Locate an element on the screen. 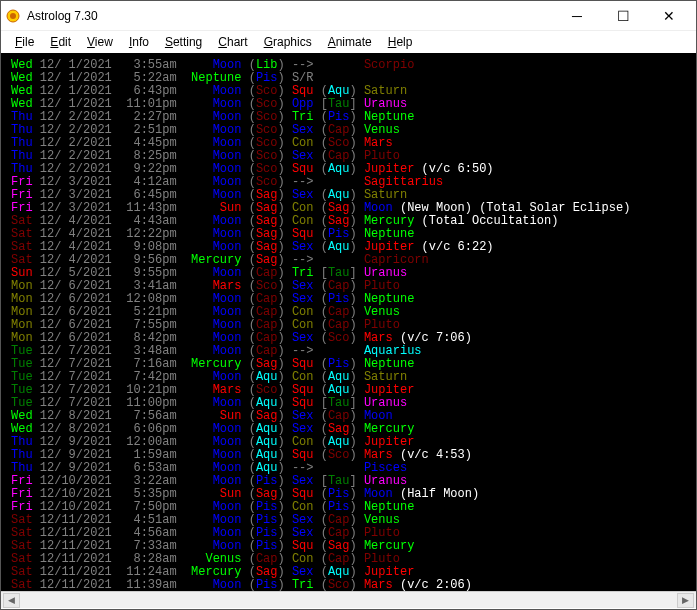  aspect-row: Sat 12/11/2021 11:39am Moon (Pis) Tri (S… is located at coordinates (348, 585).